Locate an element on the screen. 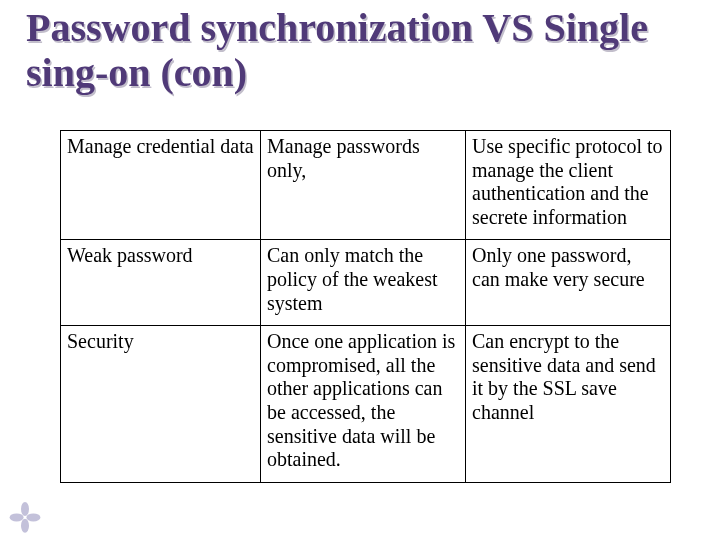  cell-sso: Only one password, can make very secure is located at coordinates (568, 283).